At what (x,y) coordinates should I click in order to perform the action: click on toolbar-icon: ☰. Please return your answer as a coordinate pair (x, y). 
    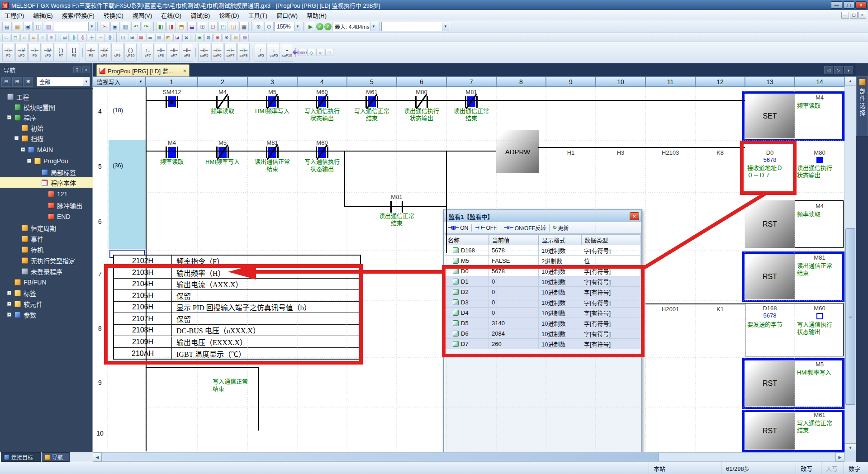
    Looking at the image, I should click on (150, 38).